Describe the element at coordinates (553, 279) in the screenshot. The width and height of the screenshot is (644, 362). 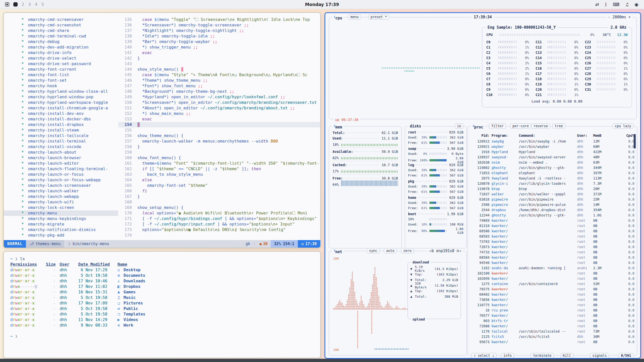
I see `process-row: 102099kworker/root0B0.0` at that location.